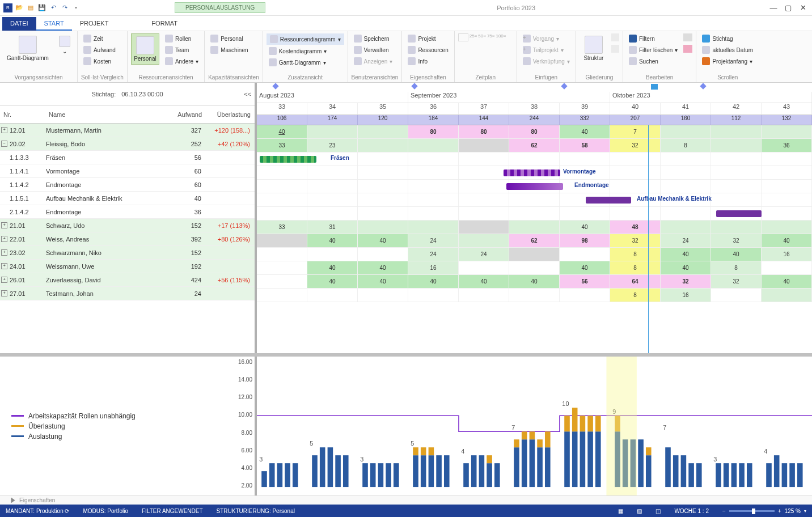 The width and height of the screenshot is (812, 517). Describe the element at coordinates (780, 511) in the screenshot. I see `zoom-in-button: +` at that location.